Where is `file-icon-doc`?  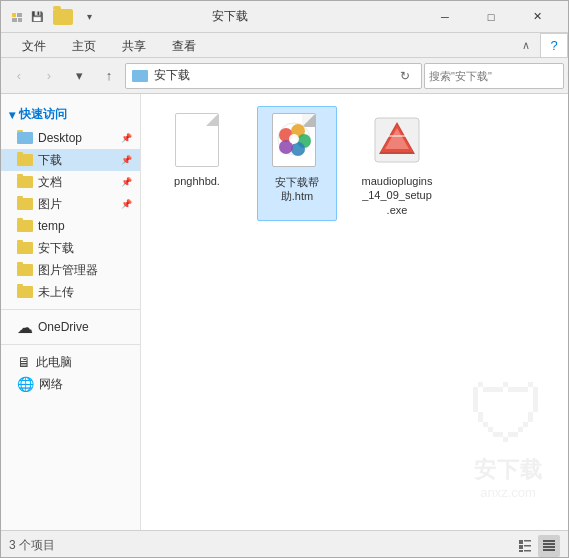 file-icon-doc is located at coordinates (197, 140).